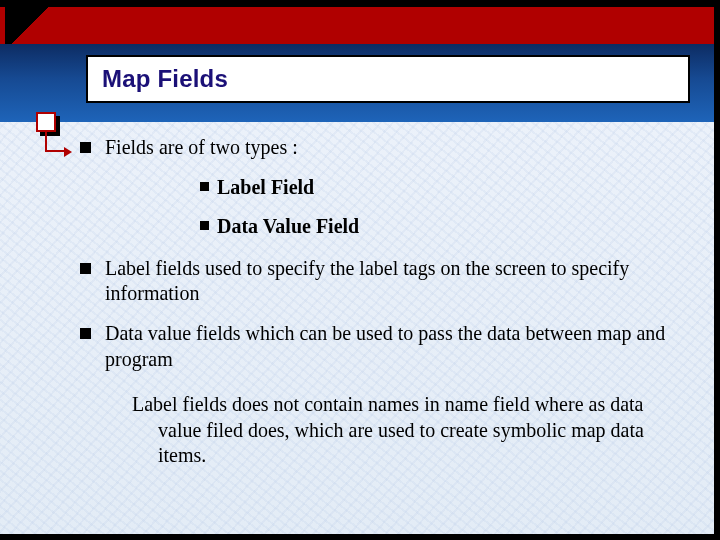 The width and height of the screenshot is (720, 540). What do you see at coordinates (68, 152) in the screenshot?
I see `side-arrow-icon` at bounding box center [68, 152].